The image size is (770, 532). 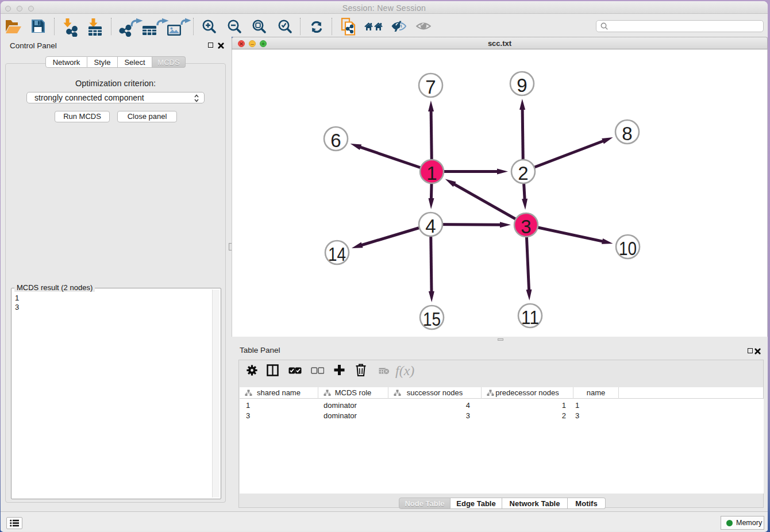 What do you see at coordinates (627, 133) in the screenshot?
I see `svg-text: 8` at bounding box center [627, 133].